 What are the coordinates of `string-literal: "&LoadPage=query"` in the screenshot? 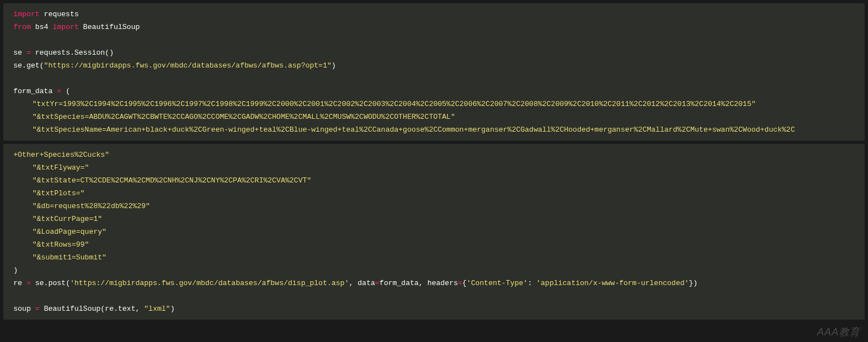 It's located at (69, 232).